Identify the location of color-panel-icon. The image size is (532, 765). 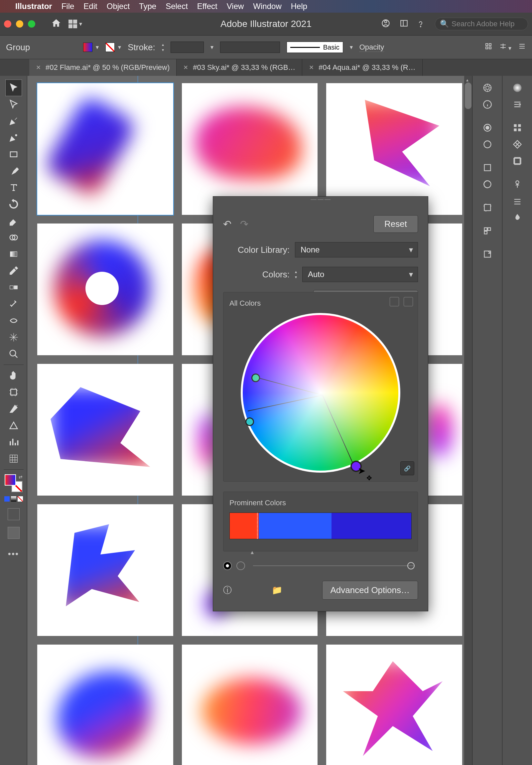
(517, 88).